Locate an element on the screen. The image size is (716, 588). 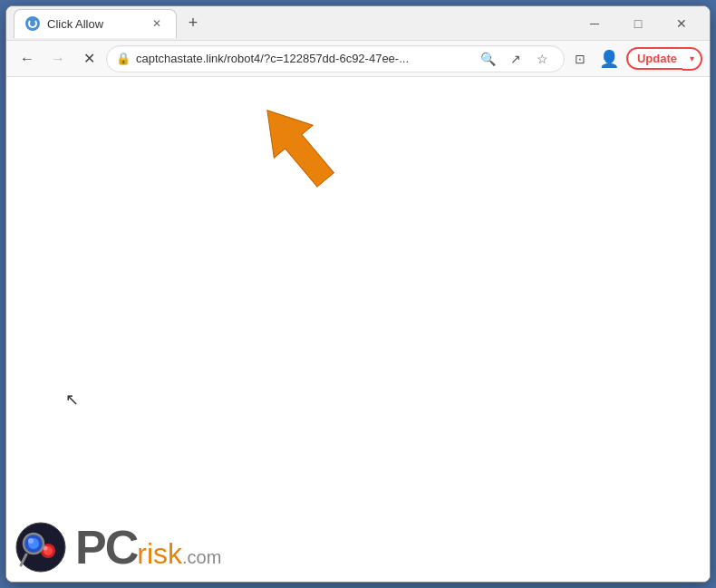
nav-bar: ← → ✕ 🔒 captchastate.link/robot4/?c=1228… is located at coordinates (358, 59).